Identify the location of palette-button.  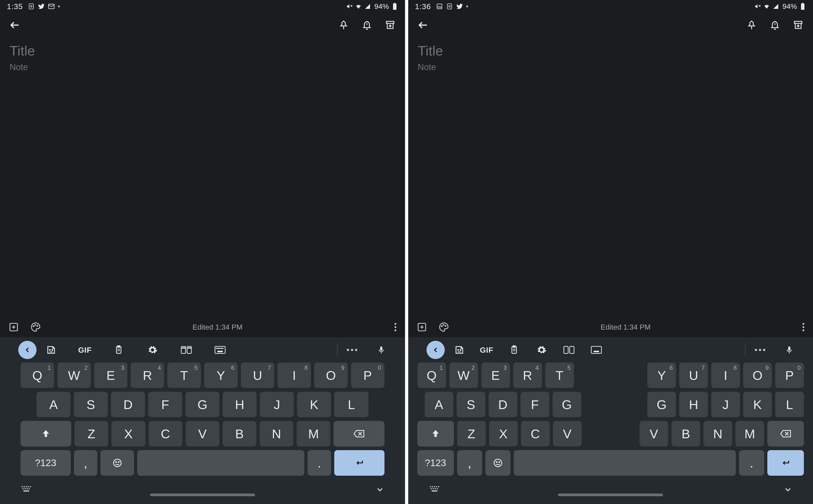
(444, 327).